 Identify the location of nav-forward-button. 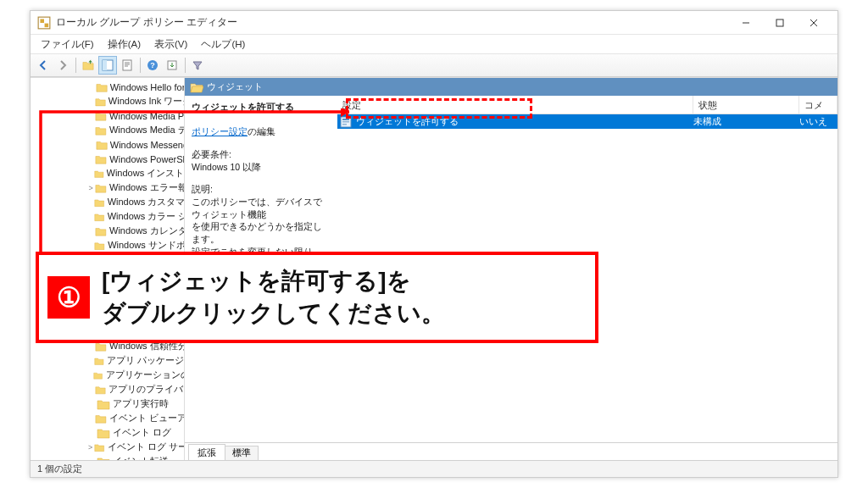
(63, 65).